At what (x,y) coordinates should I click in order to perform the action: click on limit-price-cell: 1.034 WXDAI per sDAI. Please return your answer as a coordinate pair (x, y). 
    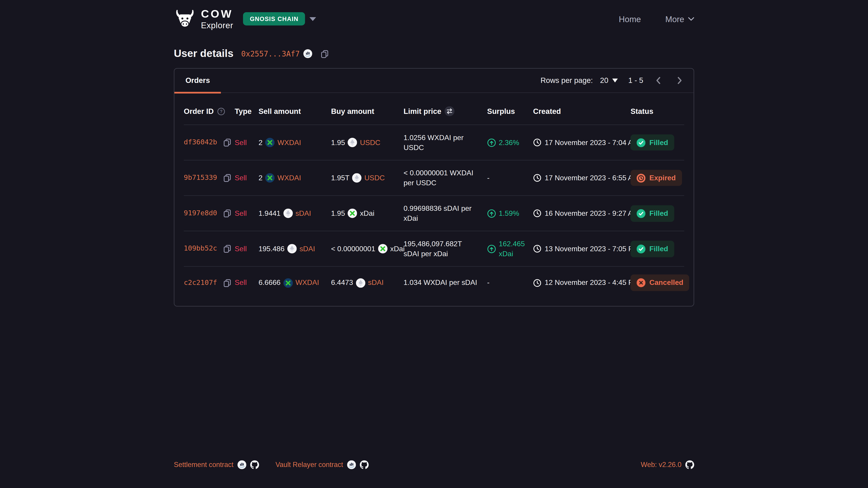
    Looking at the image, I should click on (445, 283).